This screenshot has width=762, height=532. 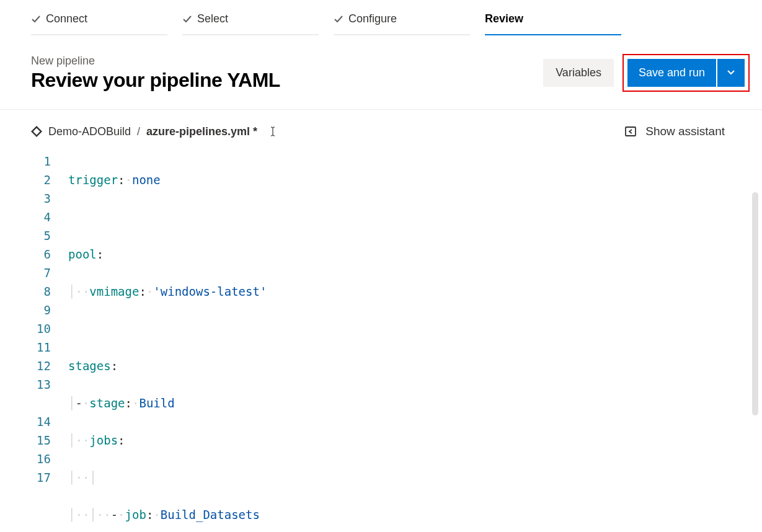 I want to click on chevron-down-icon, so click(x=731, y=72).